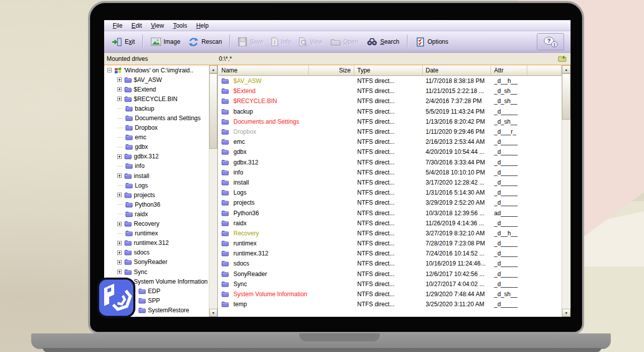 This screenshot has height=352, width=644. What do you see at coordinates (156, 70) in the screenshot?
I see `tree-root: 'Windows' on C:\img\raid..` at bounding box center [156, 70].